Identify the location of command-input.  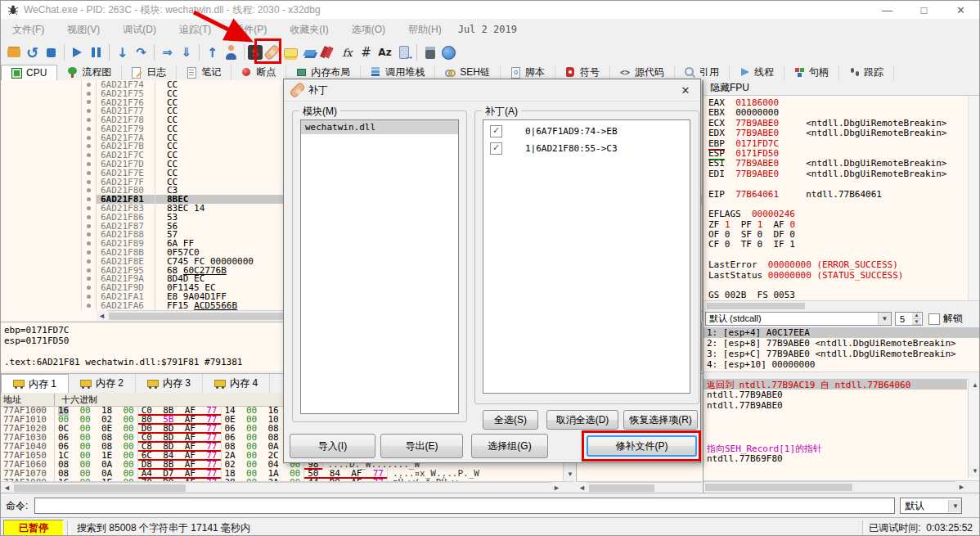
(465, 506).